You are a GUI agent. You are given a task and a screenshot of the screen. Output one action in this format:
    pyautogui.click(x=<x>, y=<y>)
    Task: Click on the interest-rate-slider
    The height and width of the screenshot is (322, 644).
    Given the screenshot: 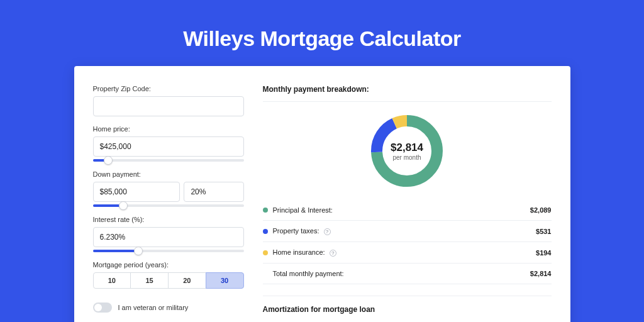 What is the action you would take?
    pyautogui.click(x=169, y=251)
    